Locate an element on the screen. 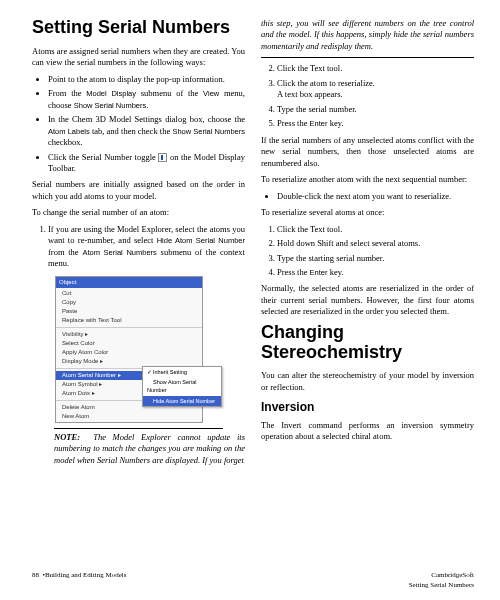  menu-item: Replace with Text Tool is located at coordinates (129, 320).